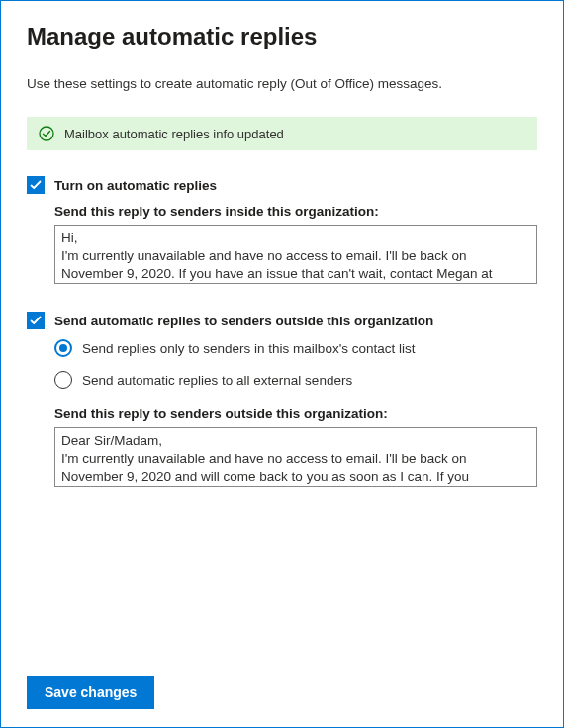  Describe the element at coordinates (282, 83) in the screenshot. I see `description-text: Use these settings to create automatic r…` at that location.